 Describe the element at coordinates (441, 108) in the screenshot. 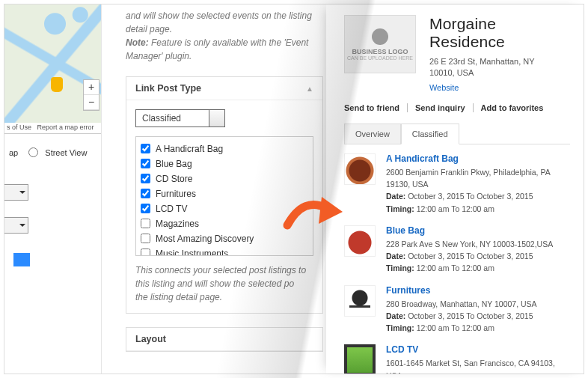

I see `action-send-inquiry: Send inquiry` at that location.